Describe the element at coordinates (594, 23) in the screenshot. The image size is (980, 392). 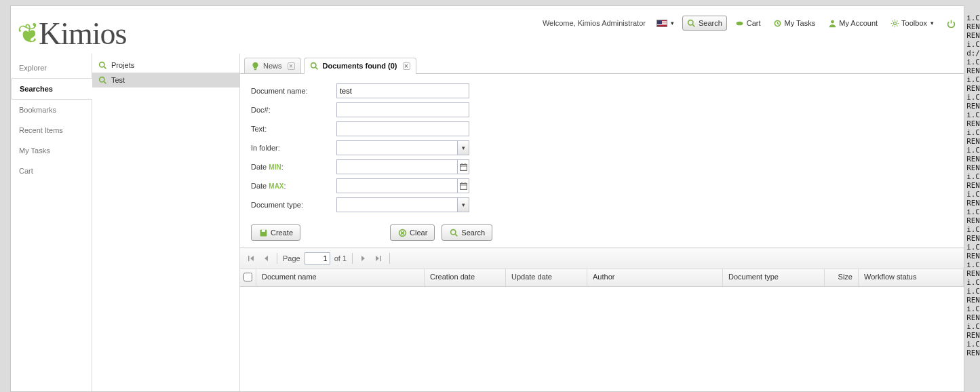
I see `welcome-text: Welcome, Kimios Administrator` at that location.